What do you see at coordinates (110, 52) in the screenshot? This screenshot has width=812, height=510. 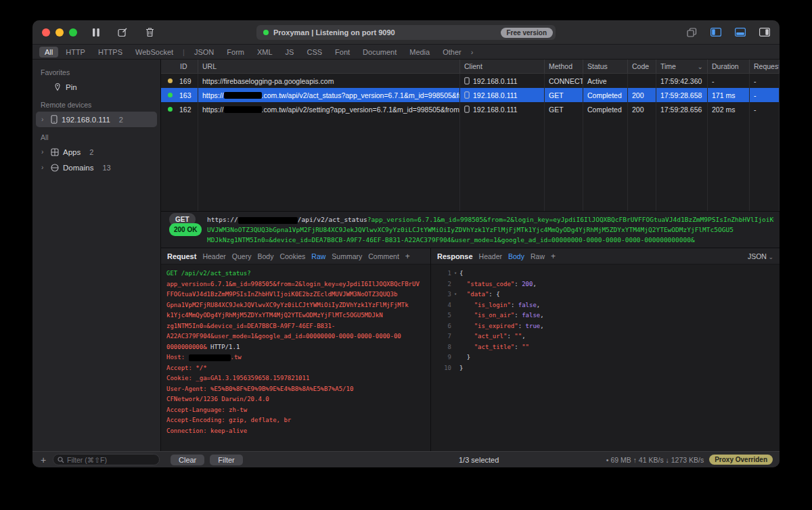 I see `filter-tab-https: HTTPS` at bounding box center [110, 52].